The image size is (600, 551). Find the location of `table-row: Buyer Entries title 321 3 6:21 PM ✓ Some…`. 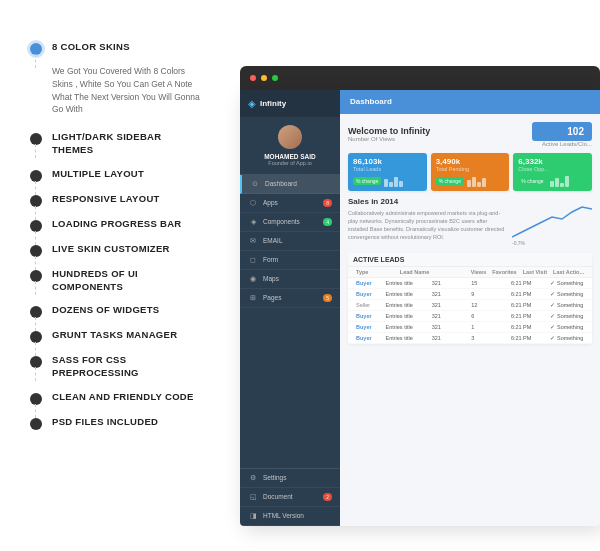

table-row: Buyer Entries title 321 3 6:21 PM ✓ Some… is located at coordinates (470, 338).